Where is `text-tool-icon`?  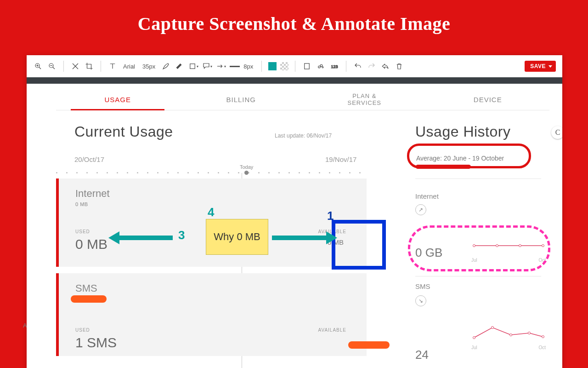 text-tool-icon is located at coordinates (113, 66).